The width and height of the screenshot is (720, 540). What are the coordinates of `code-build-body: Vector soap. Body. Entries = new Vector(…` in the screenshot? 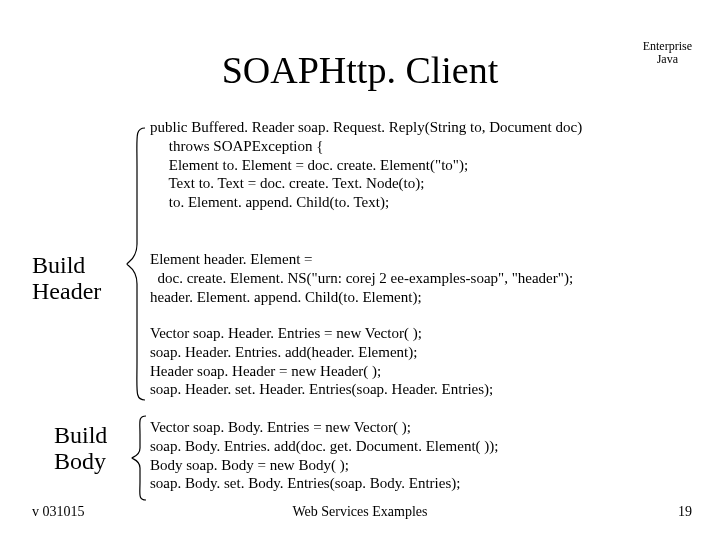 It's located at (324, 456).